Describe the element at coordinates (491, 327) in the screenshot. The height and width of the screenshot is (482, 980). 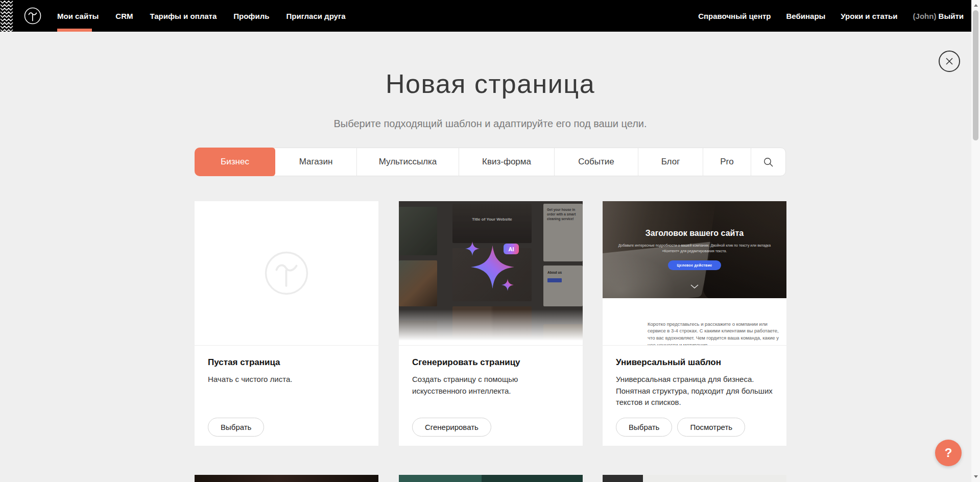
I see `preview-bottom-fade` at that location.